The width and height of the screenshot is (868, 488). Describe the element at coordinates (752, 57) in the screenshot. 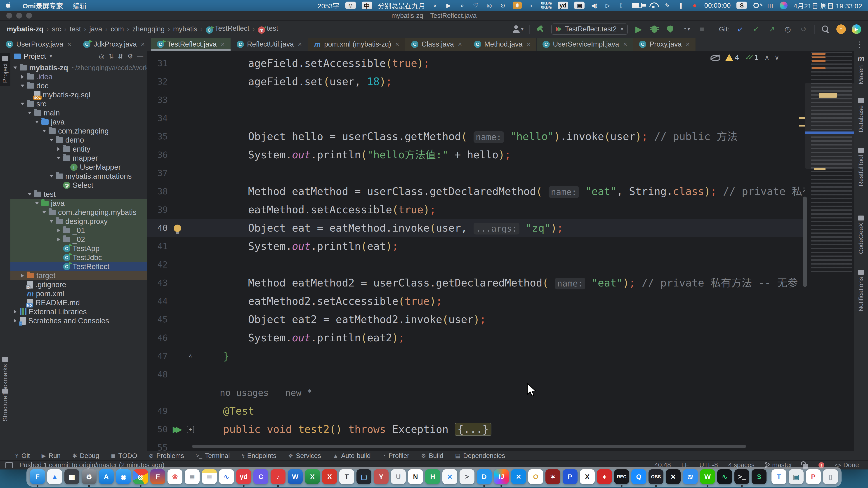

I see `ok-indicator: ✓✓ 1` at that location.